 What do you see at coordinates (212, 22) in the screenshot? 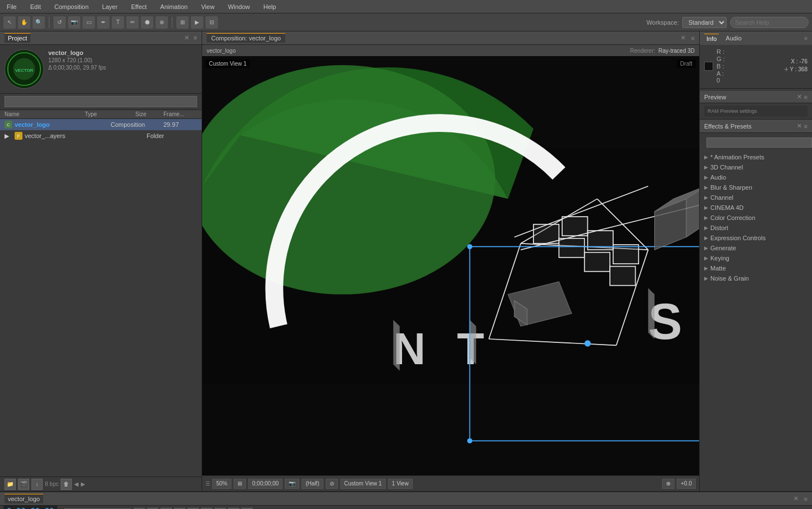
I see `snapping-icon: ⊟` at bounding box center [212, 22].